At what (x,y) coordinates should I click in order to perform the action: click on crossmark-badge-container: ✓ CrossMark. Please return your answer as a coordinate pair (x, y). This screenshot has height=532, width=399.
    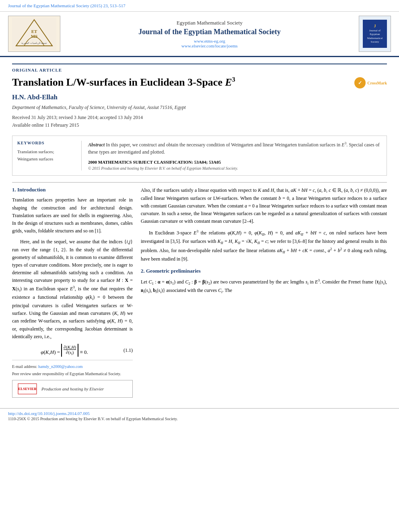
    Looking at the image, I should click on (371, 83).